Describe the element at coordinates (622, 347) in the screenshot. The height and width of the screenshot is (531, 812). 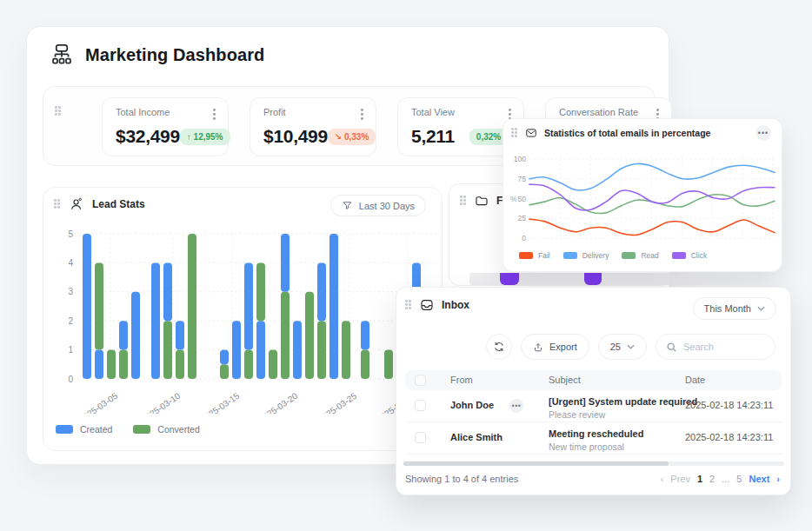
I see `page-size-select: 25` at that location.